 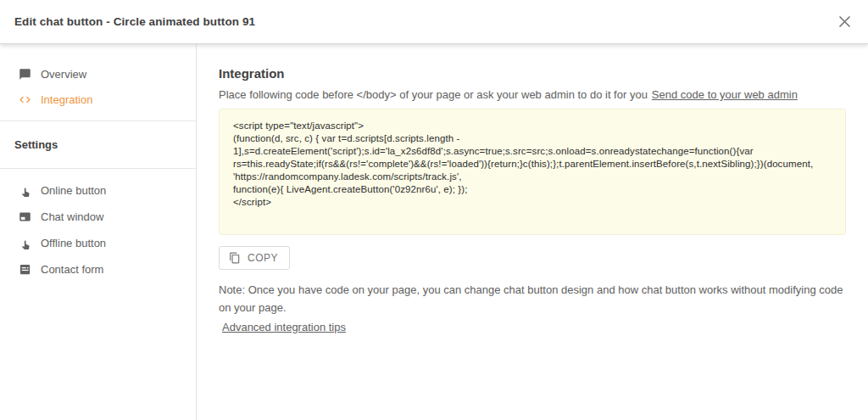 I want to click on sidebar-item-online-button: Online button, so click(x=98, y=190).